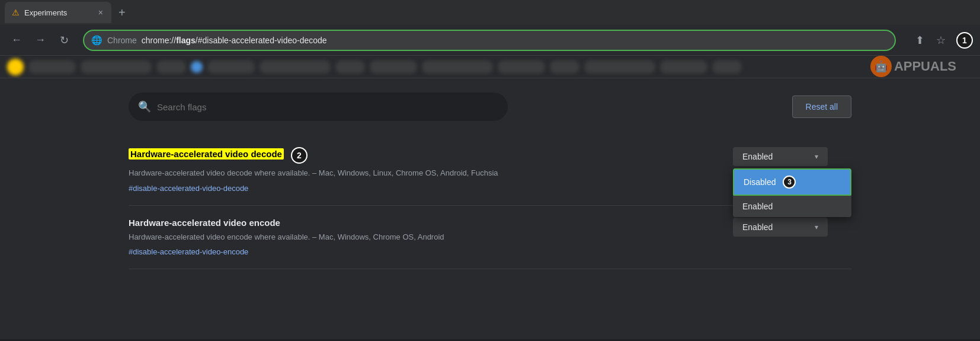 Image resolution: width=980 pixels, height=341 pixels. Describe the element at coordinates (425, 237) in the screenshot. I see `flag-info-encode: Hardware-accelerated video encode Hardwa…` at that location.